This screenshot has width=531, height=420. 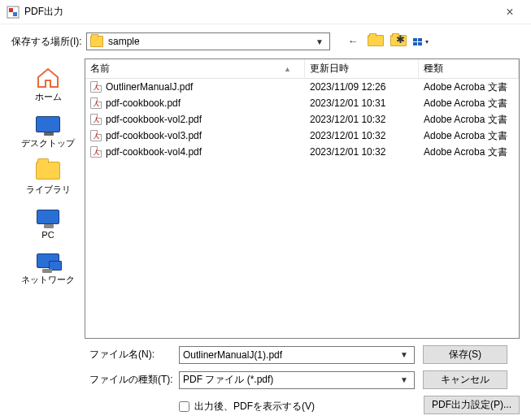 What do you see at coordinates (290, 380) in the screenshot?
I see `filetype-value: PDF ファイル (*.pdf)` at bounding box center [290, 380].